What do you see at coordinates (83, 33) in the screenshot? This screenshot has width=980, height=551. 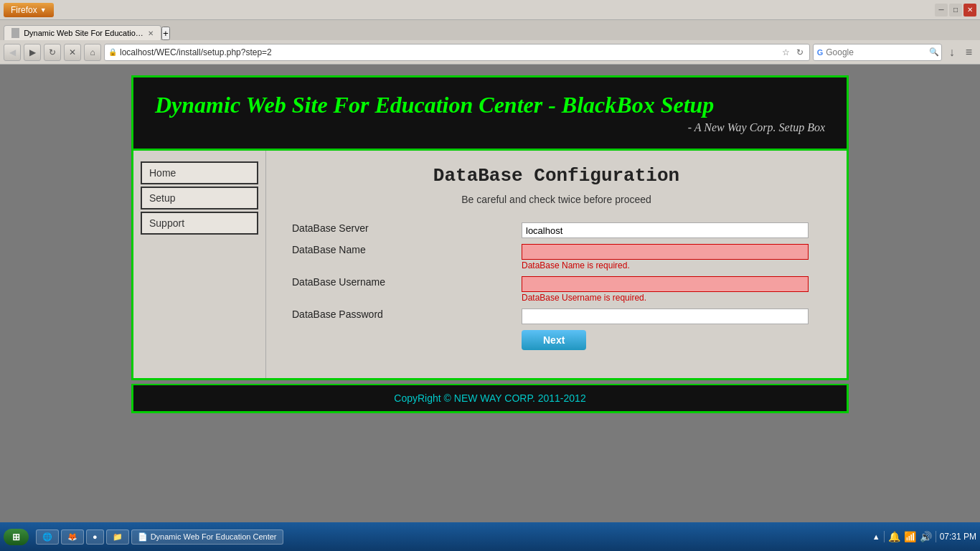 I see `browser-tab: Dynamic Web Site For Education Center ..…` at bounding box center [83, 33].